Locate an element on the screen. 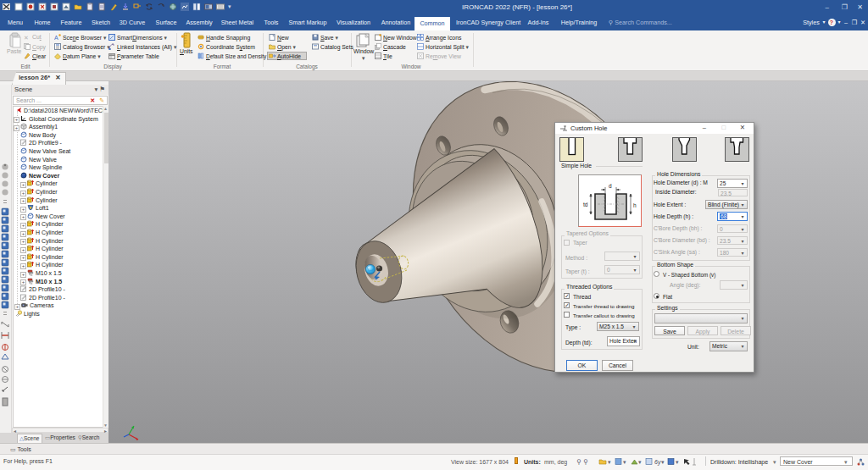 The height and width of the screenshot is (470, 868). svg-text: h is located at coordinates (635, 205).